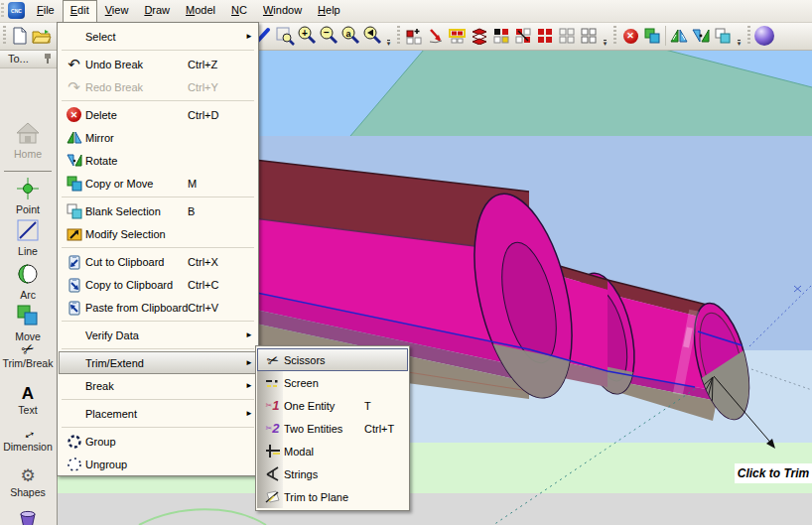  What do you see at coordinates (158, 115) in the screenshot?
I see `menu-item-delete: ✕ DeleteCtrl+D` at bounding box center [158, 115].